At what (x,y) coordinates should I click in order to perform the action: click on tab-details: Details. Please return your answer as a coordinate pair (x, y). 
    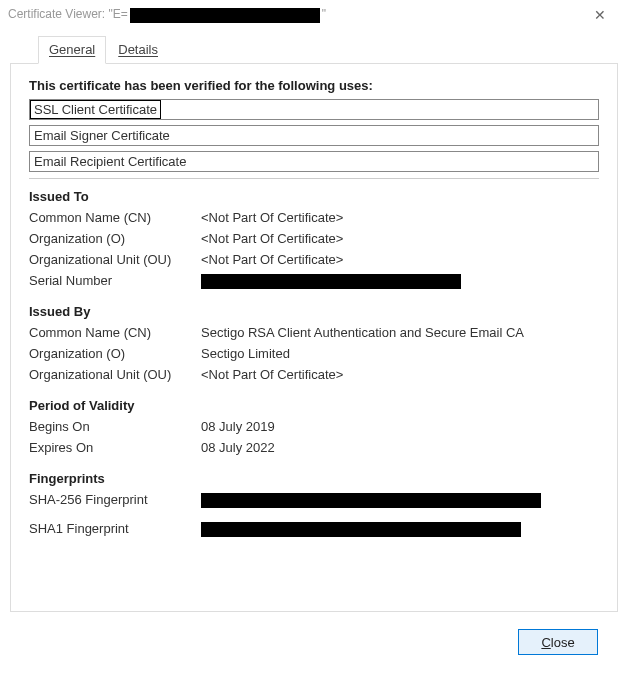
    Looking at the image, I should click on (138, 50).